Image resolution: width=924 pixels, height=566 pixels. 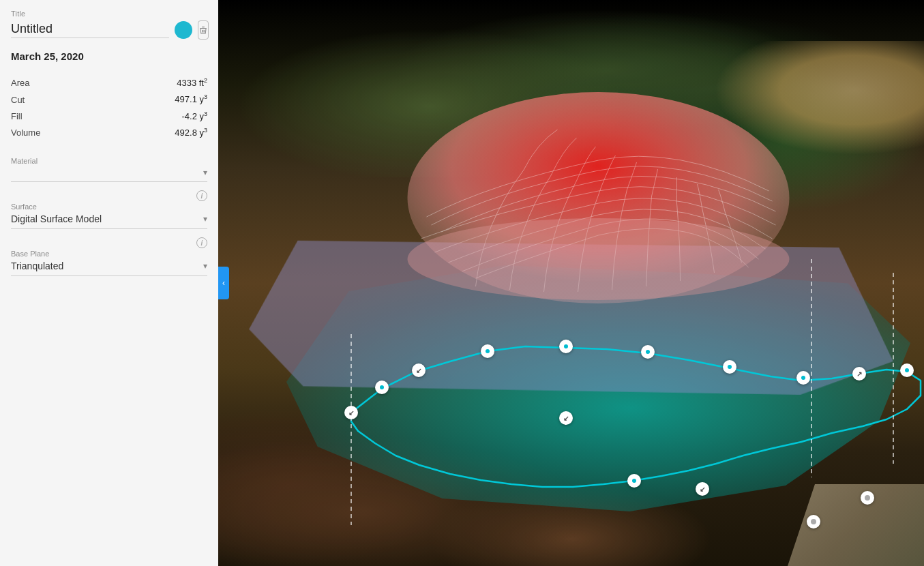 What do you see at coordinates (109, 169) in the screenshot?
I see `material-field-group: Material ▾` at bounding box center [109, 169].